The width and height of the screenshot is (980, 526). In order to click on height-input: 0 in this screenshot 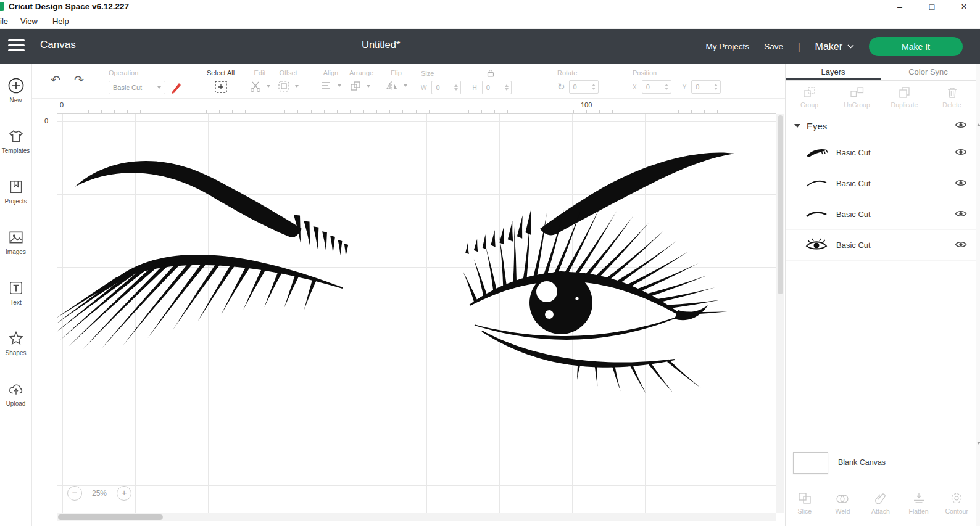, I will do `click(497, 88)`.